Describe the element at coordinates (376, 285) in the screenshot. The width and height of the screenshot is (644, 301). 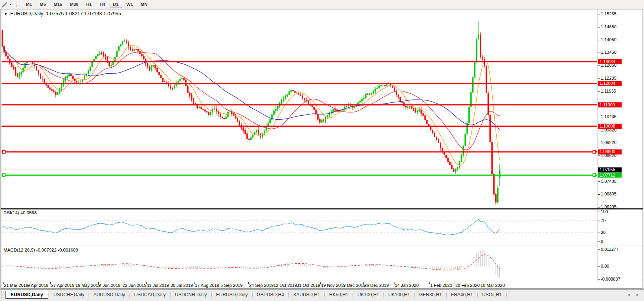
I see `svg-text: 26 Dec 2019` at that location.